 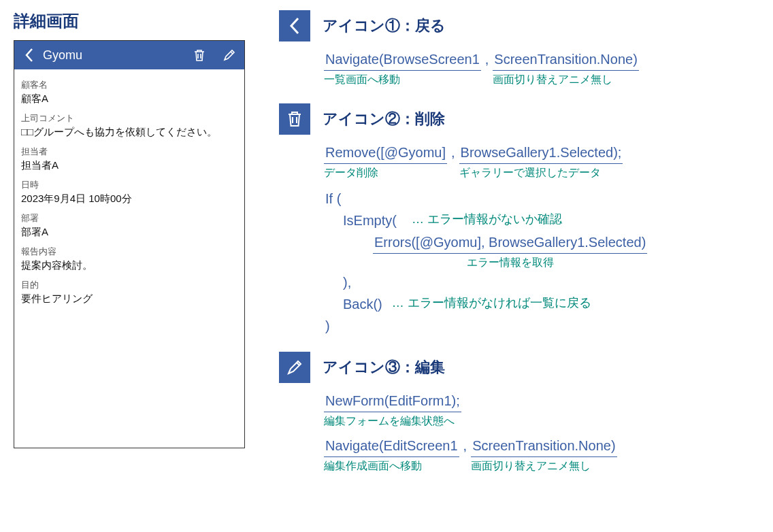 I want to click on note-delete-2: ギャラリーで選択したデータ, so click(x=530, y=173).